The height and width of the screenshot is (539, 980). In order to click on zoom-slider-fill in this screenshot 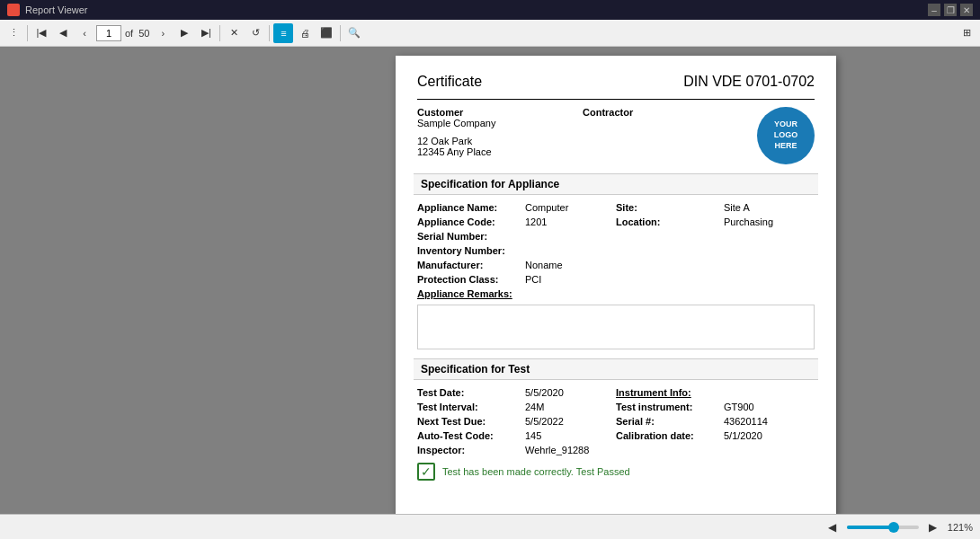, I will do `click(870, 527)`.